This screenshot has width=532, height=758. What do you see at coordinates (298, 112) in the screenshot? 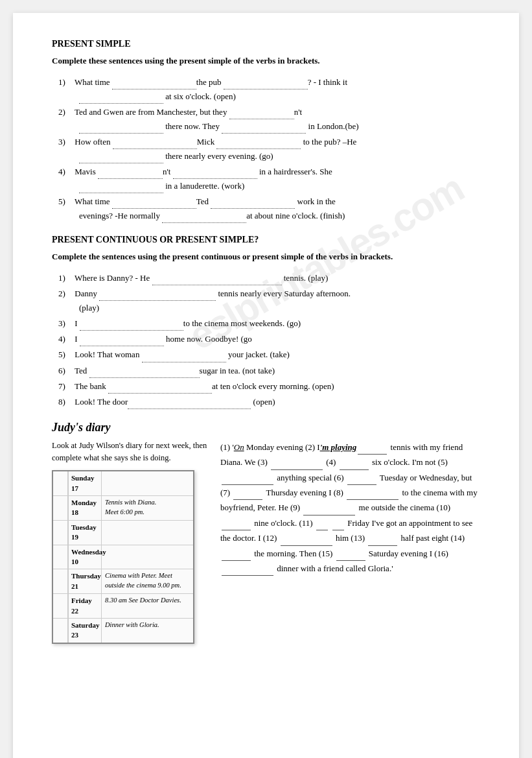
I see `item-text: n't` at bounding box center [298, 112].